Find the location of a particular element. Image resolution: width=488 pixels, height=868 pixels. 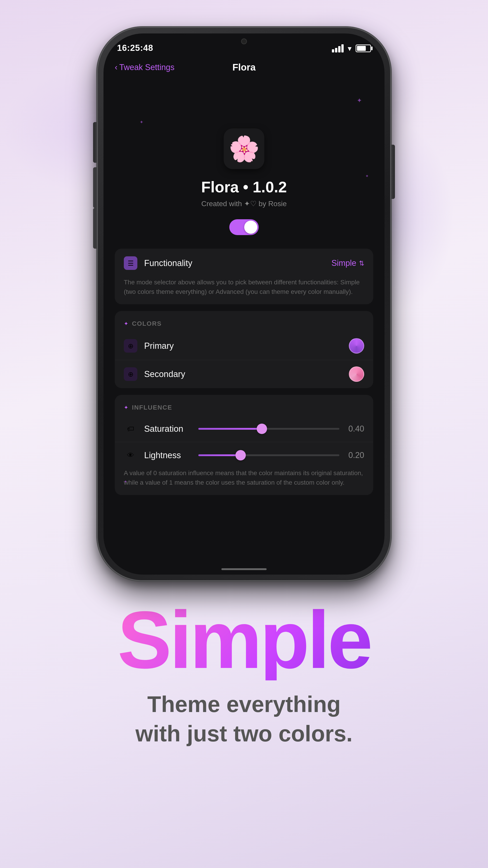

status-icons: ▾ is located at coordinates (352, 49).